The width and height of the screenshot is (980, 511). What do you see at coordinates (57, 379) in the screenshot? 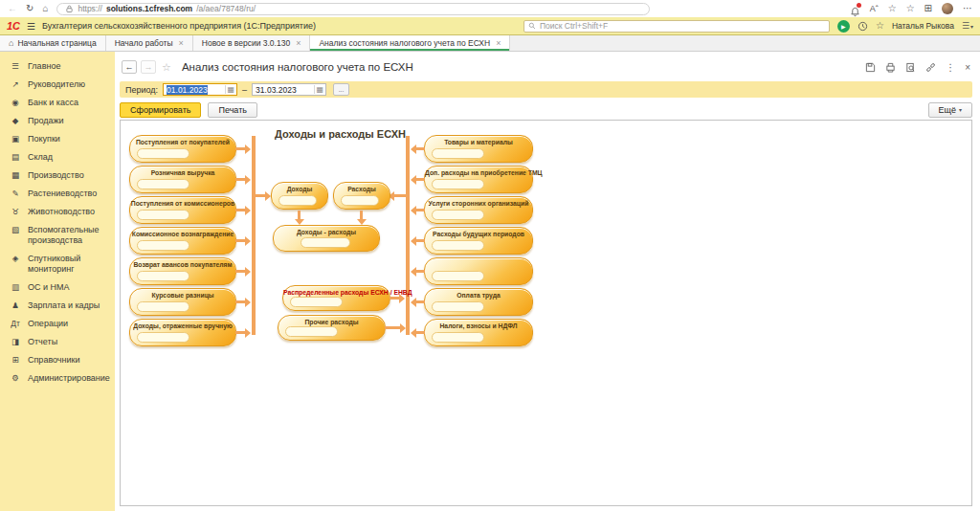
I see `sidebar-item-administrirovanie: ⚙Администрирование` at bounding box center [57, 379].